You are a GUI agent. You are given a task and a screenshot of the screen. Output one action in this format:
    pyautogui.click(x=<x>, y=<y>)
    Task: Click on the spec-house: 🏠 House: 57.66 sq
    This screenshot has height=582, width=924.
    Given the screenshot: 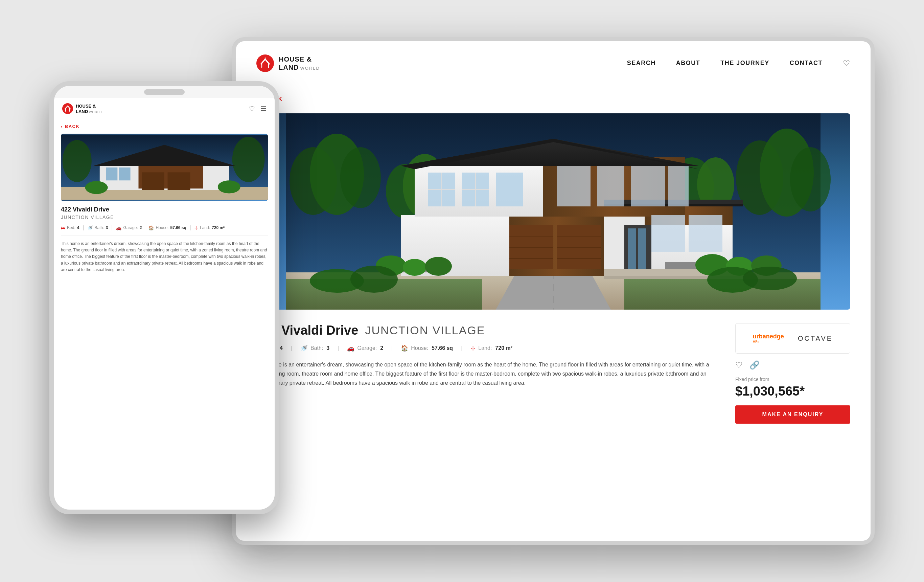 What is the action you would take?
    pyautogui.click(x=427, y=348)
    